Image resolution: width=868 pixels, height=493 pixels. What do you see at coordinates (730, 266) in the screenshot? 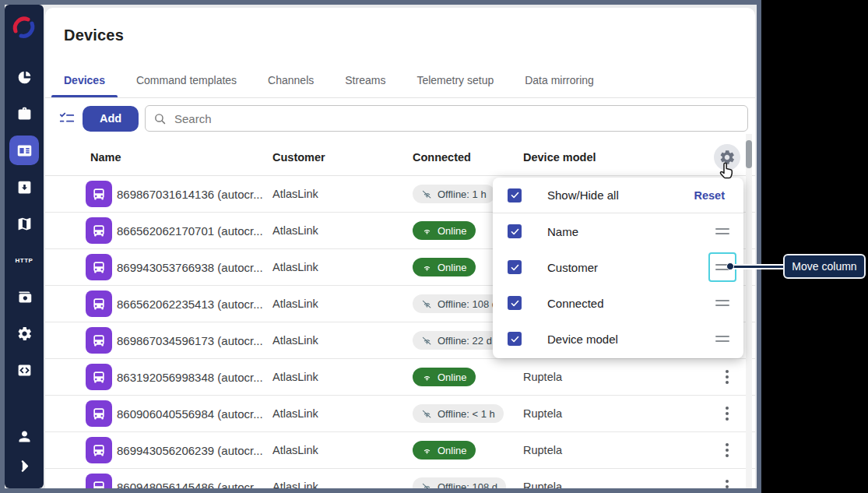
I see `callout-connector-dot` at bounding box center [730, 266].